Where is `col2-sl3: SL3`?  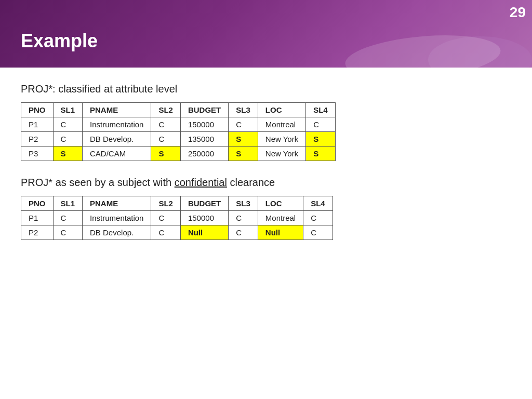
col2-sl3: SL3 is located at coordinates (243, 204).